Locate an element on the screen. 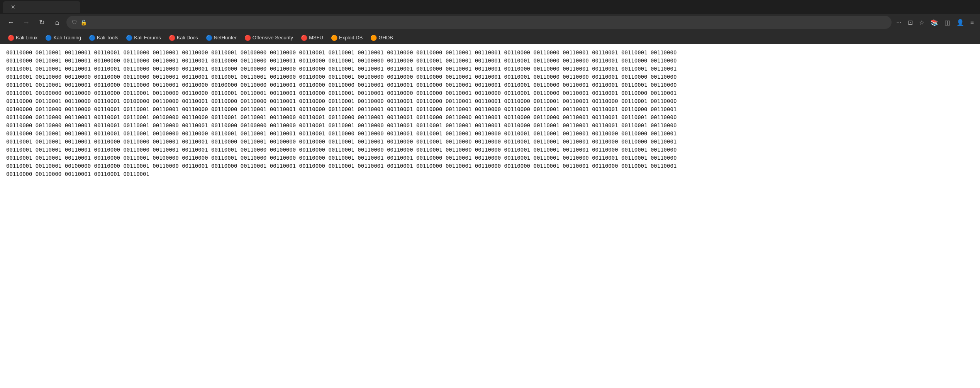 This screenshot has height=388, width=980. msfu-icon: 🔴 is located at coordinates (304, 38).